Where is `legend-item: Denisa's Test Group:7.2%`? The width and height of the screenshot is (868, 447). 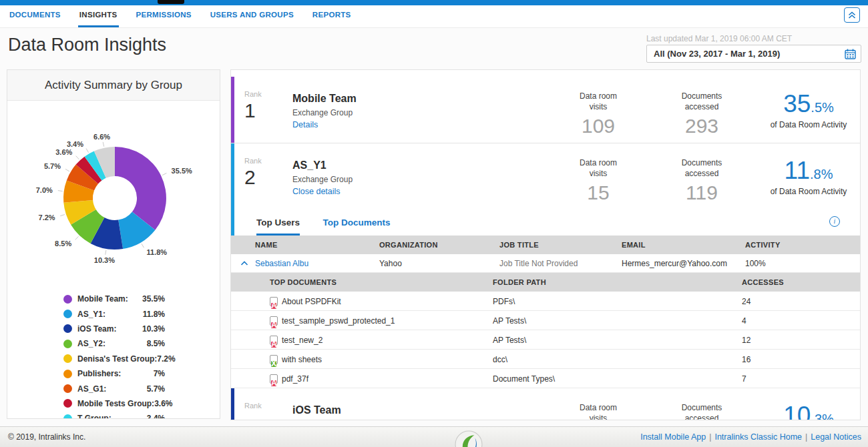
legend-item: Denisa's Test Group:7.2% is located at coordinates (114, 359).